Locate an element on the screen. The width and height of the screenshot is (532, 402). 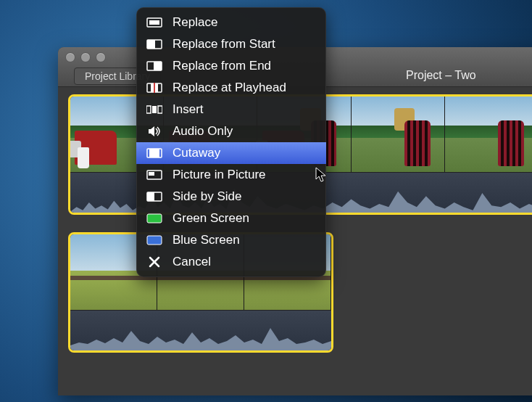
menu-item-cutaway: Cutaway is located at coordinates (231, 153).